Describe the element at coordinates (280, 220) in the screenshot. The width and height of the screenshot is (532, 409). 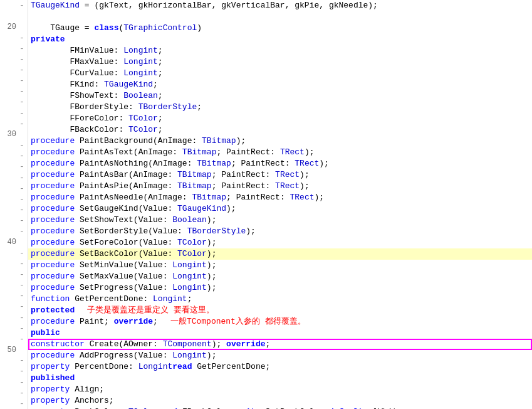
I see `code-line: procedure SetShowText(Value: Boolean);` at that location.